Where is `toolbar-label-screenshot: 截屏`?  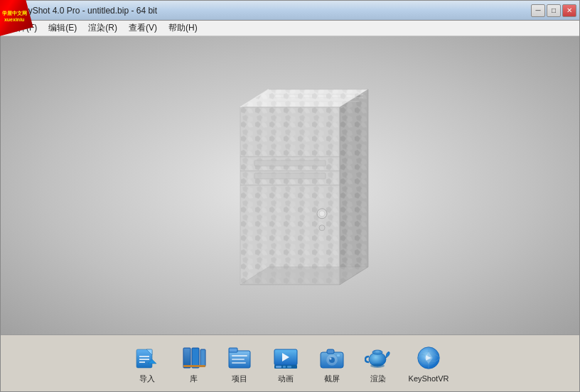
toolbar-label-screenshot: 截屏 is located at coordinates (332, 379).